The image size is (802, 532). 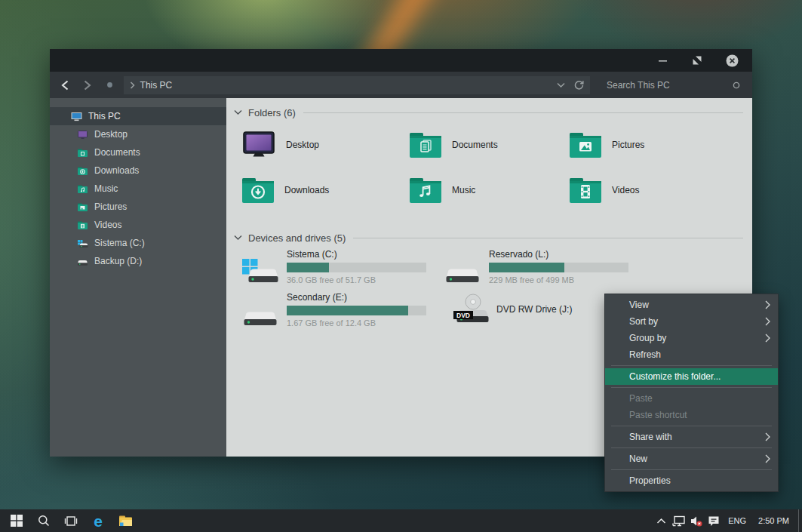 I want to click on menu-item-label: Sort by, so click(x=644, y=321).